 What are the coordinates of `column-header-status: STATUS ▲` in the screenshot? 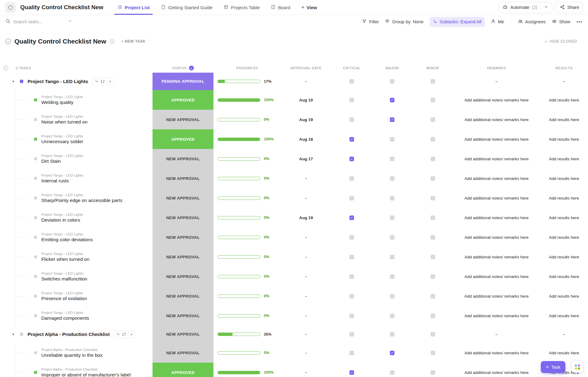 It's located at (183, 68).